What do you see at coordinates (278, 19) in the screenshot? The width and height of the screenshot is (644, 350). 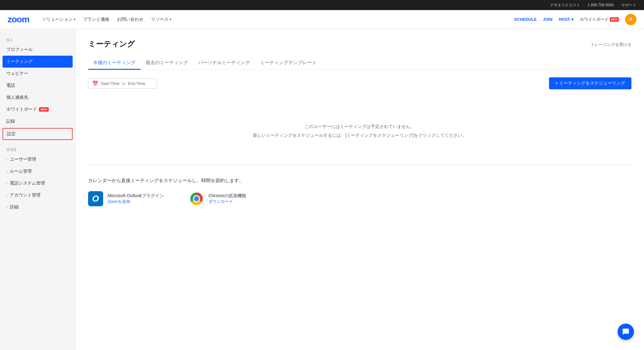 I see `nav-left: ソリューション ▾ プランと価格 お問い合わせ リソース ▾` at bounding box center [278, 19].